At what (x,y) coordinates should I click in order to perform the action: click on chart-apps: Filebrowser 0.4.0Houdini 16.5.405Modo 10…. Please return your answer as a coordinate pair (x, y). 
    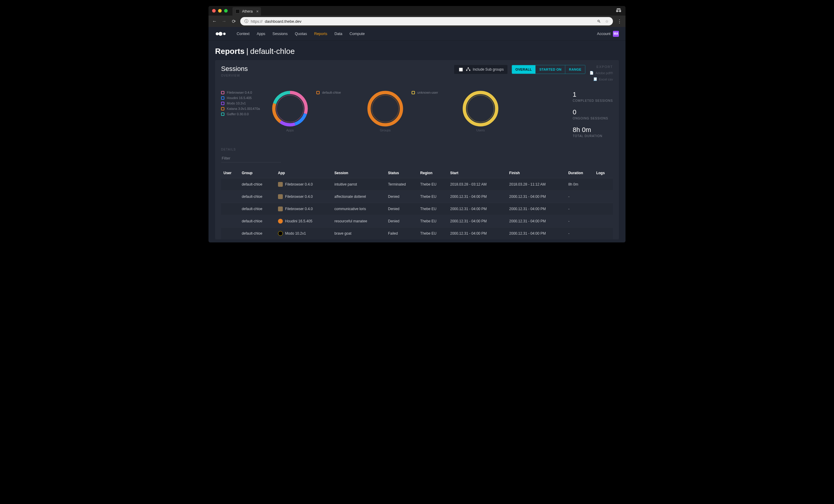
    Looking at the image, I should click on (265, 111).